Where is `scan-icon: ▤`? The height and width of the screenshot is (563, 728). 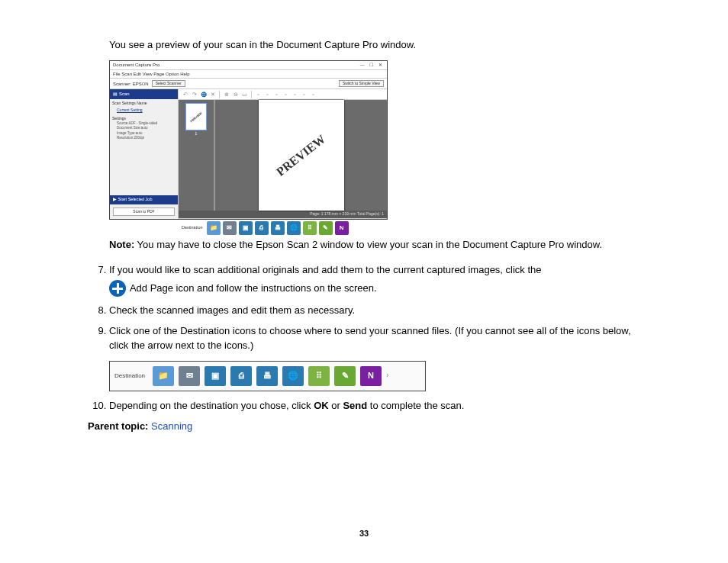
scan-icon: ▤ is located at coordinates (115, 95).